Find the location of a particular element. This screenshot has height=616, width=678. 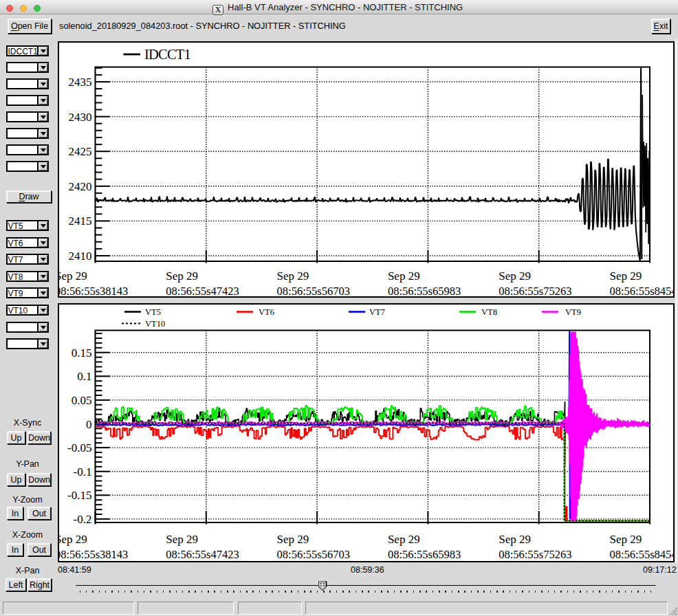

svg-text: 2415 is located at coordinates (80, 221).